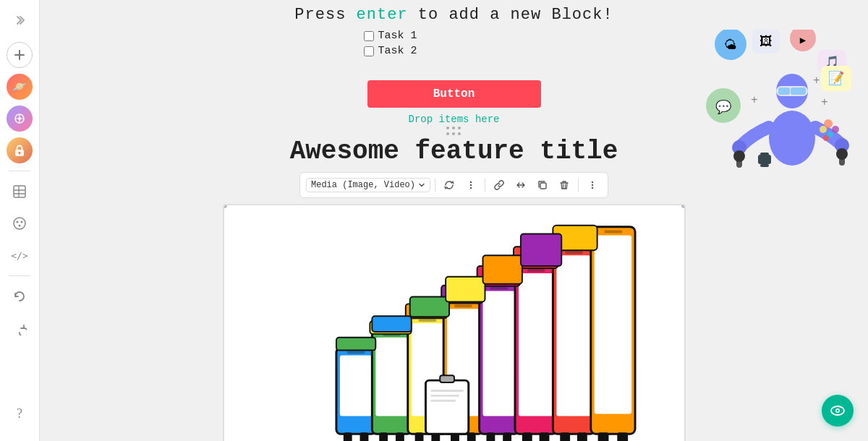  What do you see at coordinates (20, 150) in the screenshot?
I see `lock-icon` at bounding box center [20, 150].